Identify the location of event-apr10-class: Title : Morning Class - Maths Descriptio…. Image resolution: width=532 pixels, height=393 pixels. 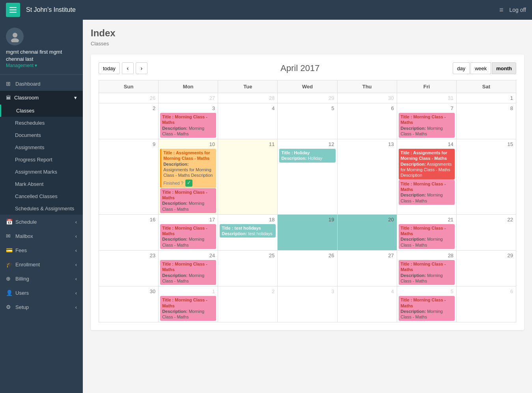
(188, 200).